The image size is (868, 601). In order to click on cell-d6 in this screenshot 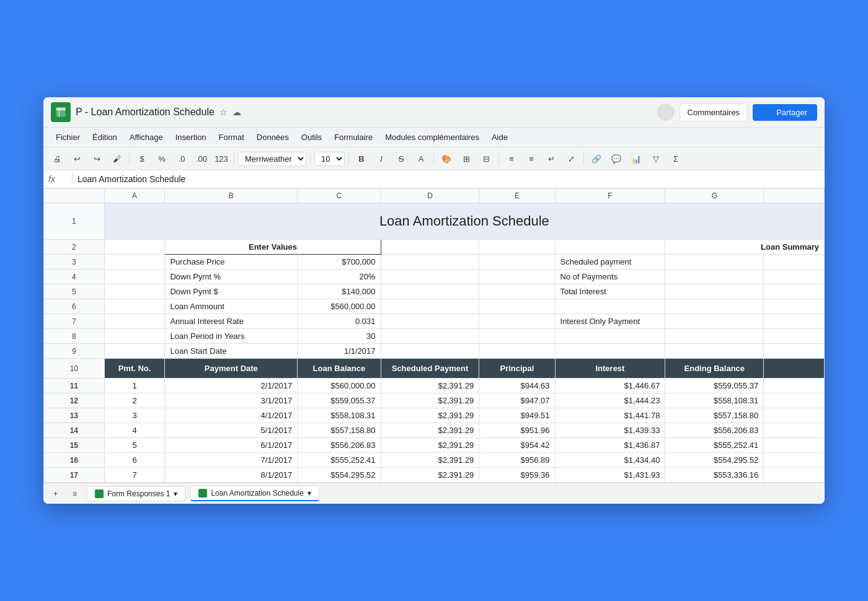, I will do `click(430, 307)`.